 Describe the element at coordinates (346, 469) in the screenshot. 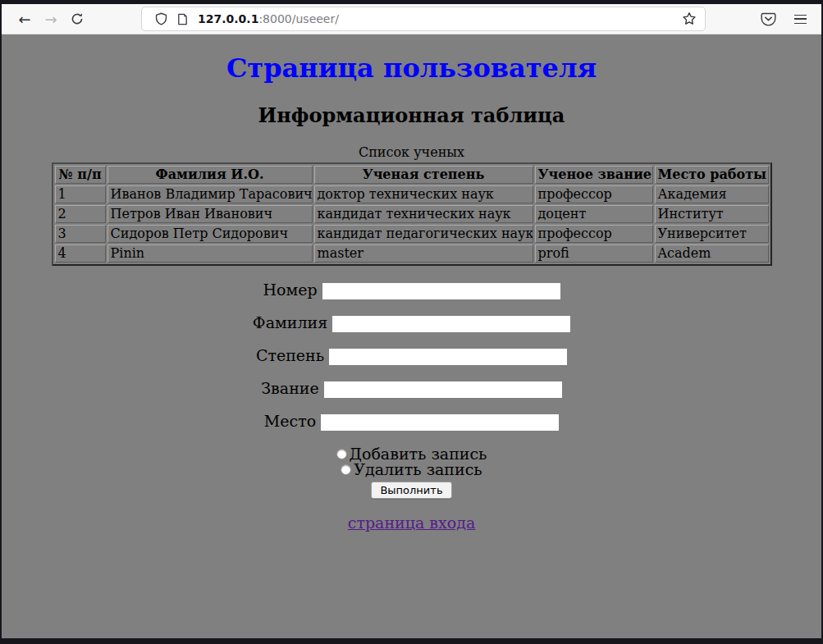

I see `radio-delete-record` at that location.